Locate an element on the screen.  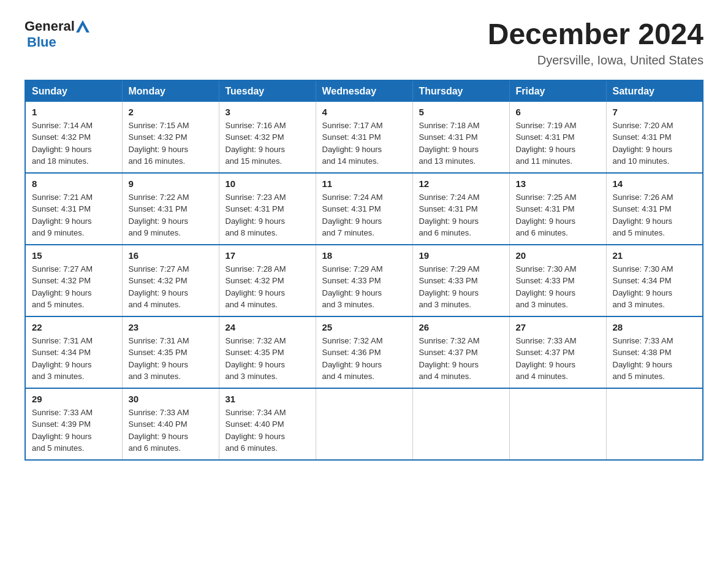
day-info: Sunrise: 7:32 AMSunset: 4:35 PMDaylight:… is located at coordinates (256, 359).